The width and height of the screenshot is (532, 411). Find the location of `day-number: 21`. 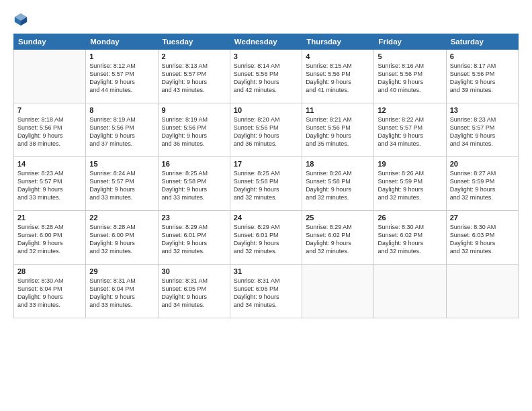

day-number: 21 is located at coordinates (50, 218).